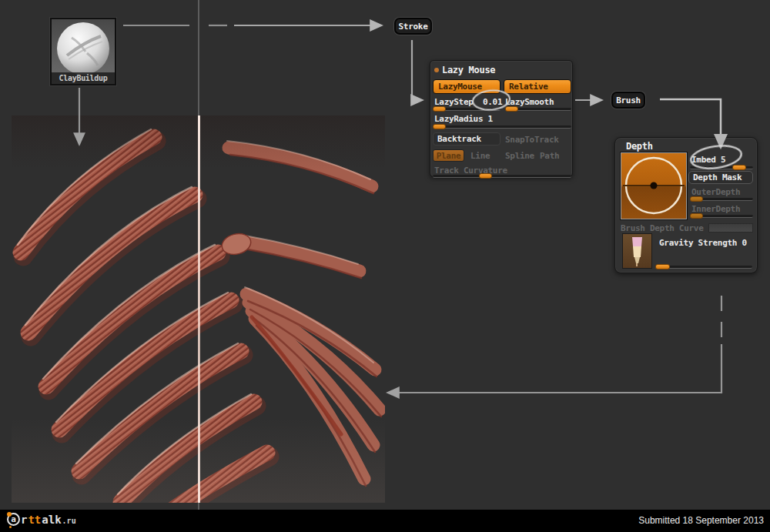 The height and width of the screenshot is (532, 770). Describe the element at coordinates (493, 102) in the screenshot. I see `lazystep-value: 0.01` at that location.